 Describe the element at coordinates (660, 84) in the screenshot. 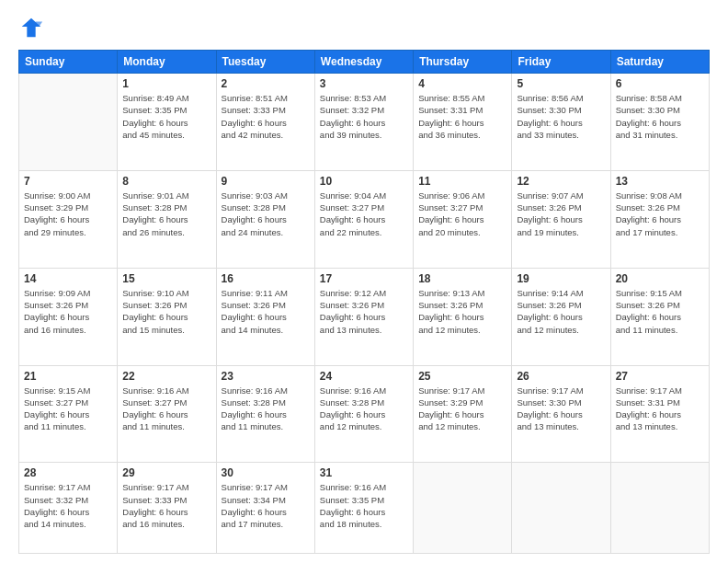

I see `day-number: 6` at that location.